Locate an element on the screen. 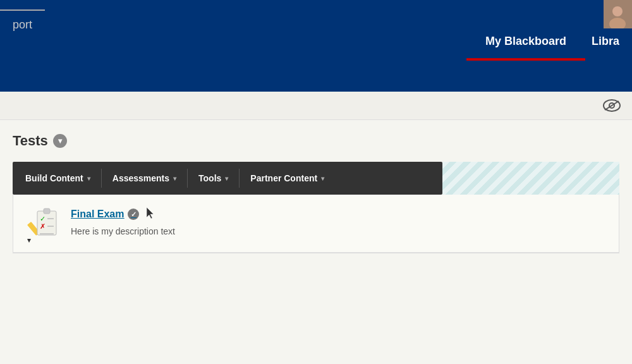  partner-content-button: Partner Content ▾ is located at coordinates (287, 178).